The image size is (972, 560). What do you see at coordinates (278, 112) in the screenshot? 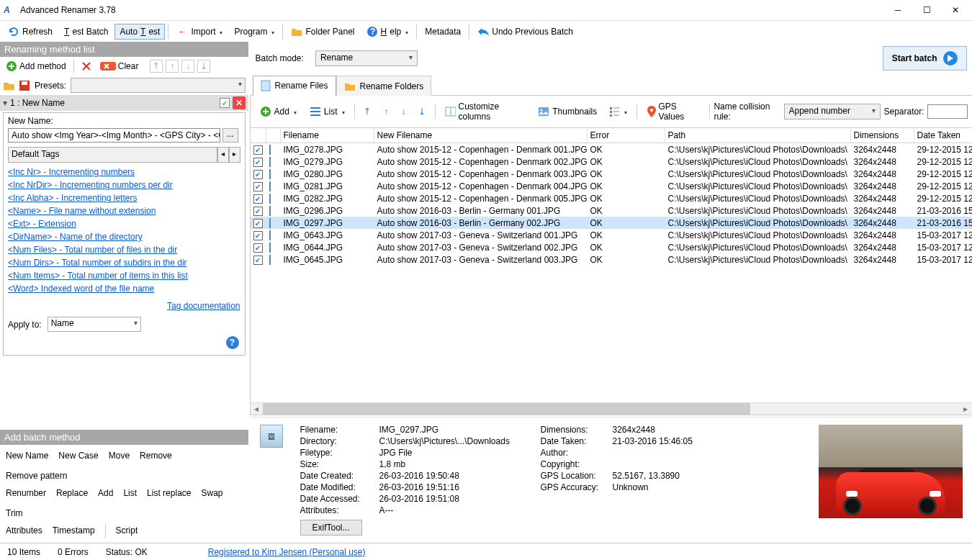
I see `add-files-button: Add` at bounding box center [278, 112].